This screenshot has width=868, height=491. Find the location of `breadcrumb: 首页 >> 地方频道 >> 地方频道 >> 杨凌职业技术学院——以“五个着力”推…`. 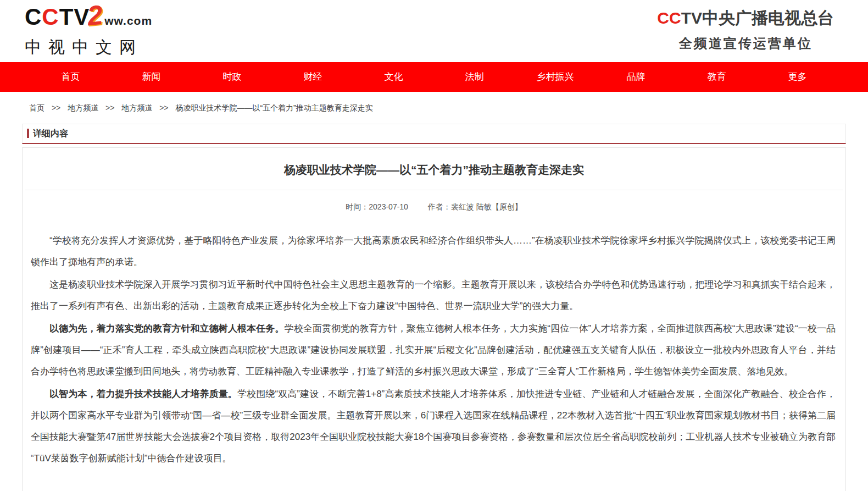

breadcrumb: 首页 >> 地方频道 >> 地方频道 >> 杨凌职业技术学院——以“五个着力”推… is located at coordinates (434, 108).